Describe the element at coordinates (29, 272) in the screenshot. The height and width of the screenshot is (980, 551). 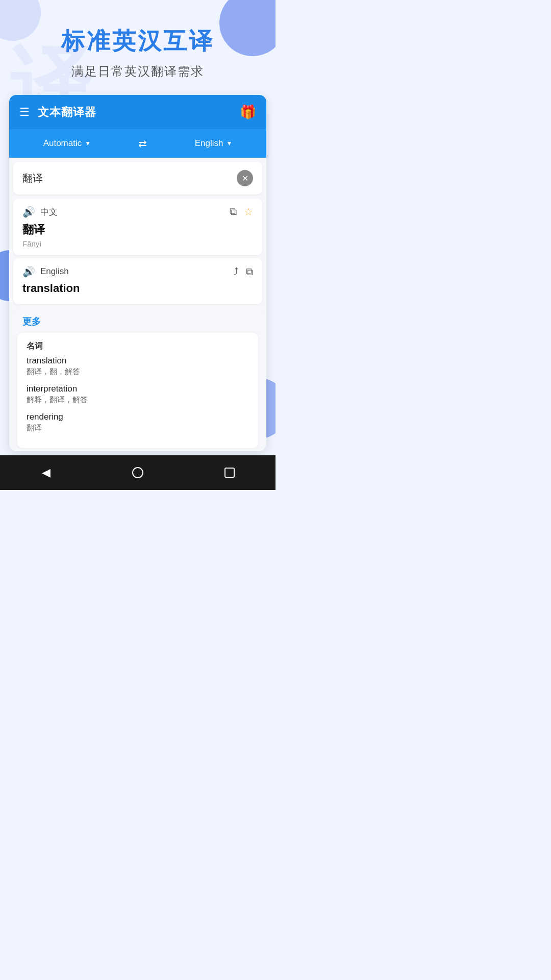
I see `english-speaker-button: 🔊` at that location.